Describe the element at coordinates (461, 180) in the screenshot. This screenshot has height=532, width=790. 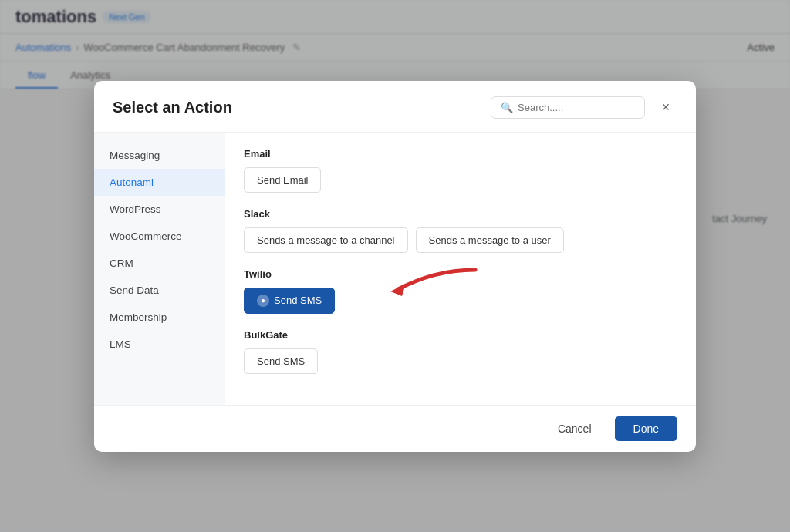
I see `email-actions-row: Send Email` at that location.